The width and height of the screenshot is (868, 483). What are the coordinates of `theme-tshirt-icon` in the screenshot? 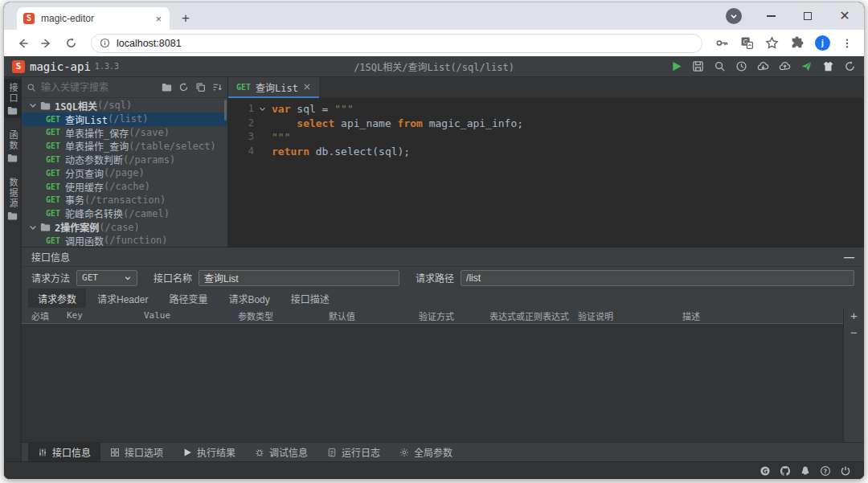 It's located at (828, 66).